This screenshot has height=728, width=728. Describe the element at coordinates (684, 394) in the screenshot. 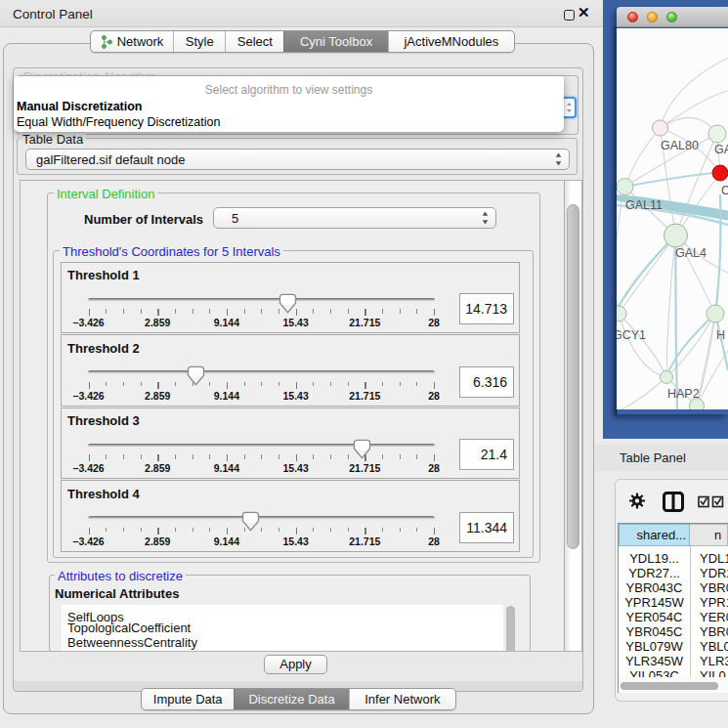

I see `svg-text: HAP2` at that location.